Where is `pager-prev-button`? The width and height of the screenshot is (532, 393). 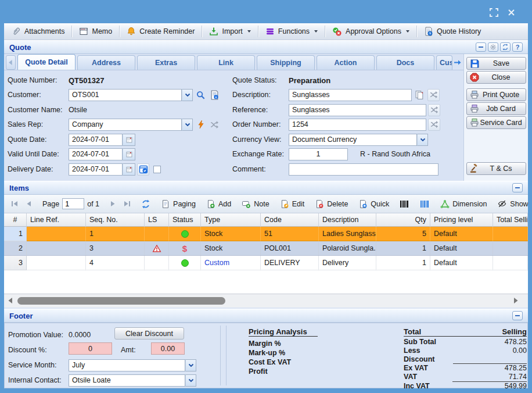 pager-prev-button is located at coordinates (29, 203).